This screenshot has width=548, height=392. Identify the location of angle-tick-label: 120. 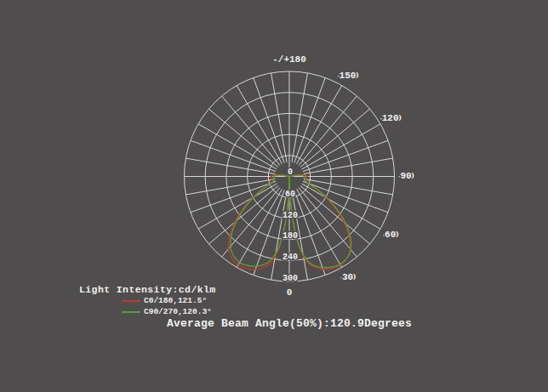
(391, 118).